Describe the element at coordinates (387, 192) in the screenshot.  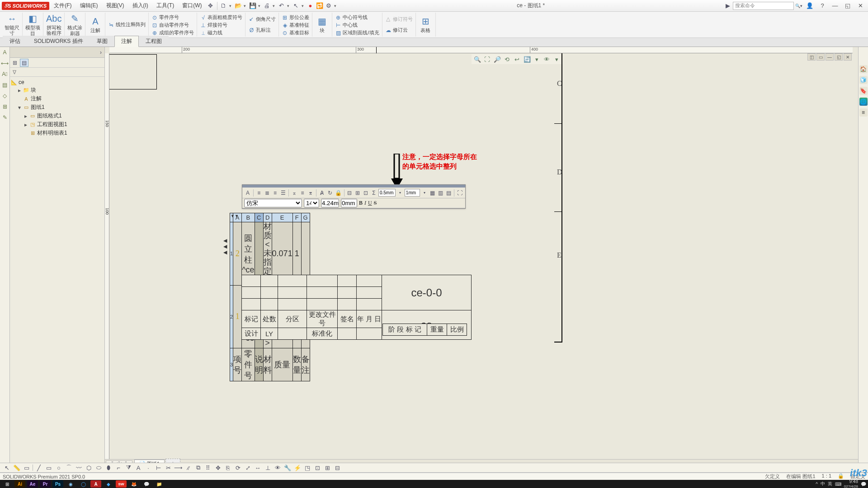
I see `thick-input` at that location.